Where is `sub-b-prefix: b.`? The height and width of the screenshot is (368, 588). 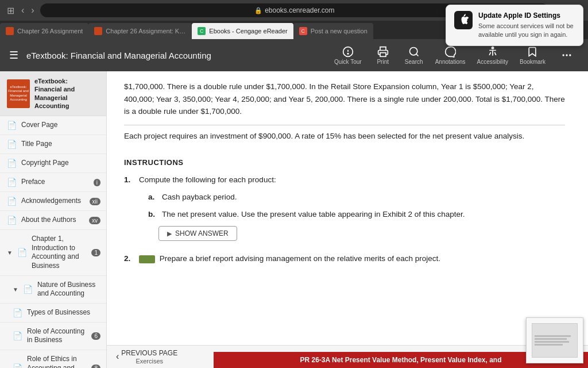
sub-b-prefix: b. is located at coordinates (153, 214).